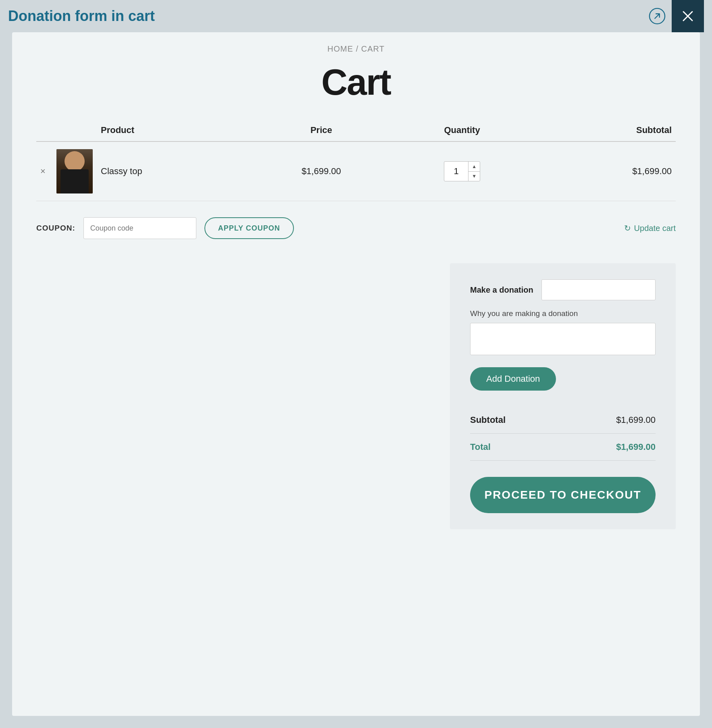  I want to click on donation-reason-section: Why you are making a donation, so click(563, 338).